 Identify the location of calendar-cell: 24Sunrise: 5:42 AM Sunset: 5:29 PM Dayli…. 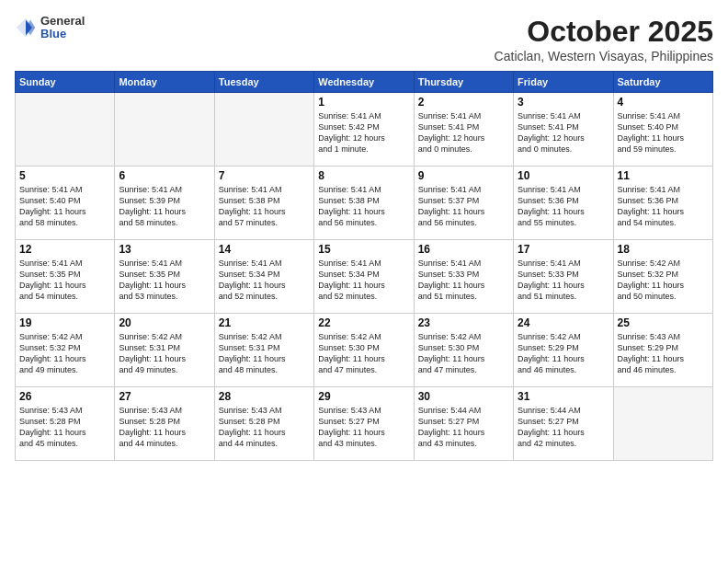
(563, 350).